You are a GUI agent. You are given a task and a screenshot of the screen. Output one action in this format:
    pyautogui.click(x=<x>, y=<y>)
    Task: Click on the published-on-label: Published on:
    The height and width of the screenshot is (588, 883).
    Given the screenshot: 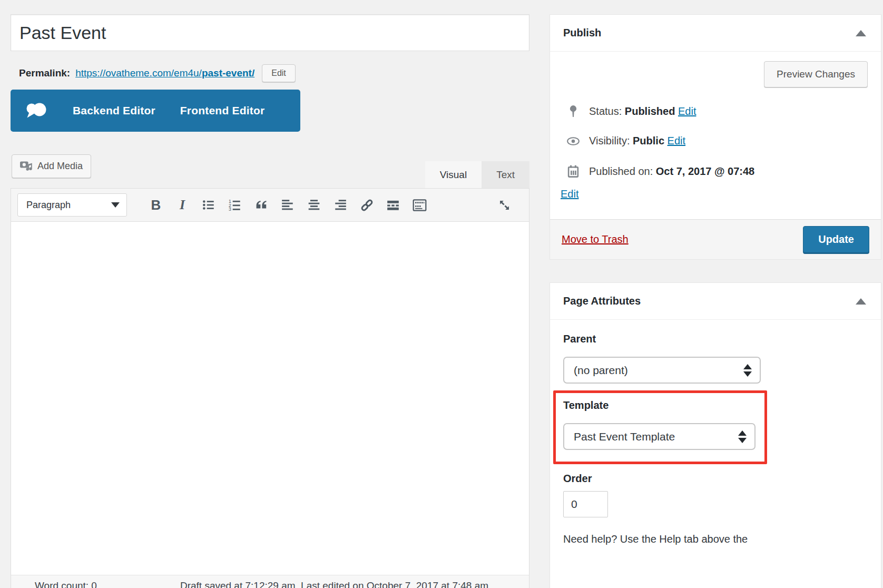 What is the action you would take?
    pyautogui.click(x=621, y=171)
    